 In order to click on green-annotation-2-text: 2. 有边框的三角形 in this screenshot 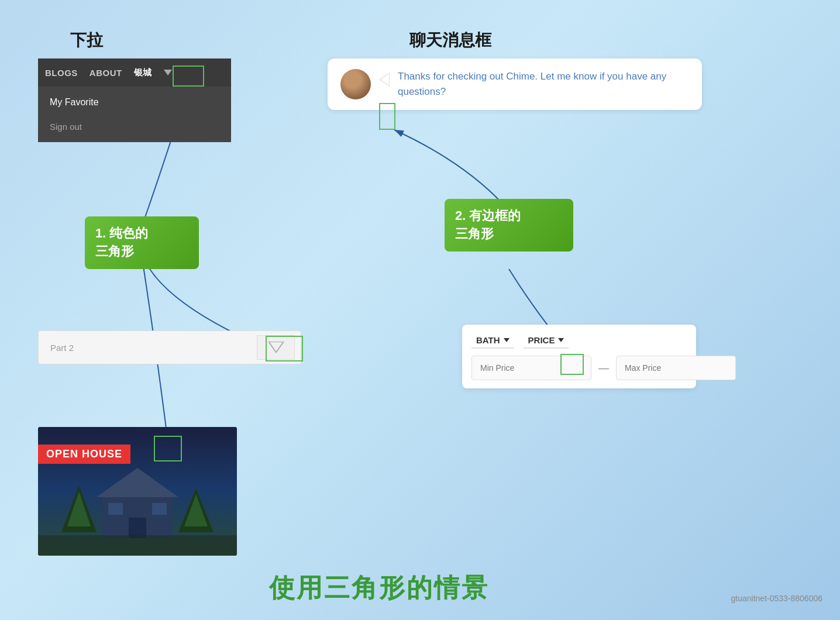, I will do `click(488, 225)`.